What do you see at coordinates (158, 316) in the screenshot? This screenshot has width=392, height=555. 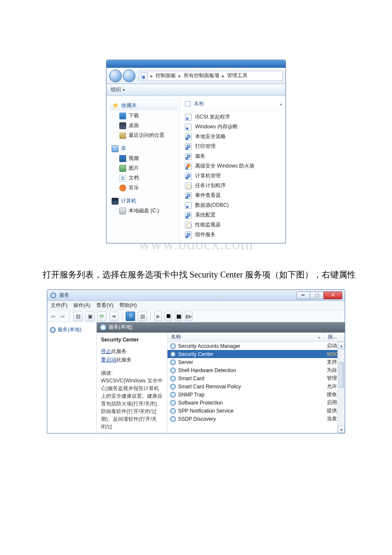 I see `start-icon: ▶` at bounding box center [158, 316].